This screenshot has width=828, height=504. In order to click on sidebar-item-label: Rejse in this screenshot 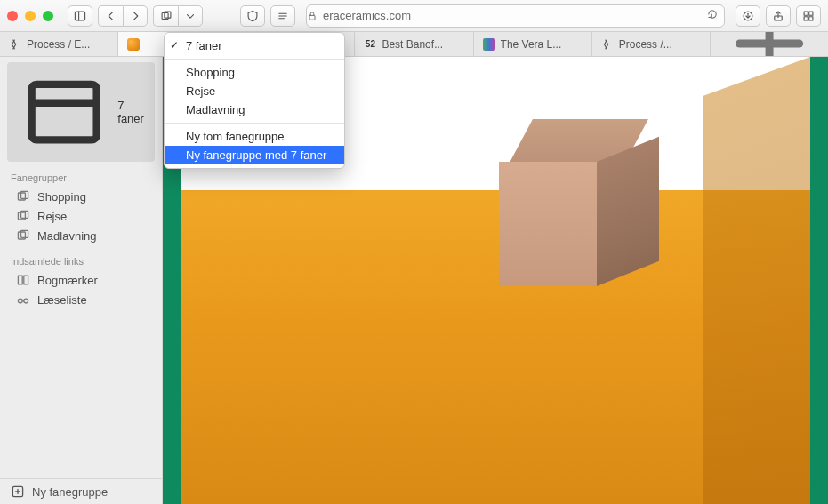, I will do `click(52, 217)`.